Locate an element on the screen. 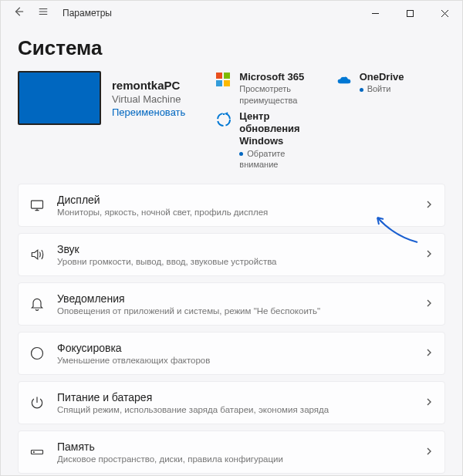 Image resolution: width=463 pixels, height=476 pixels. minimize-button is located at coordinates (375, 13).